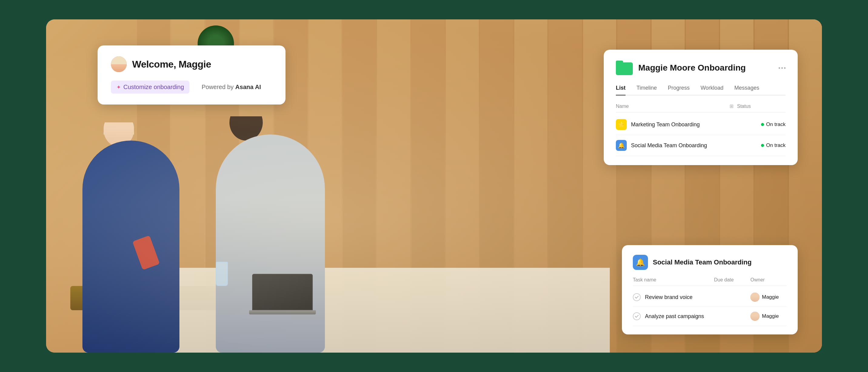 Image resolution: width=868 pixels, height=372 pixels. I want to click on folder-icon, so click(624, 68).